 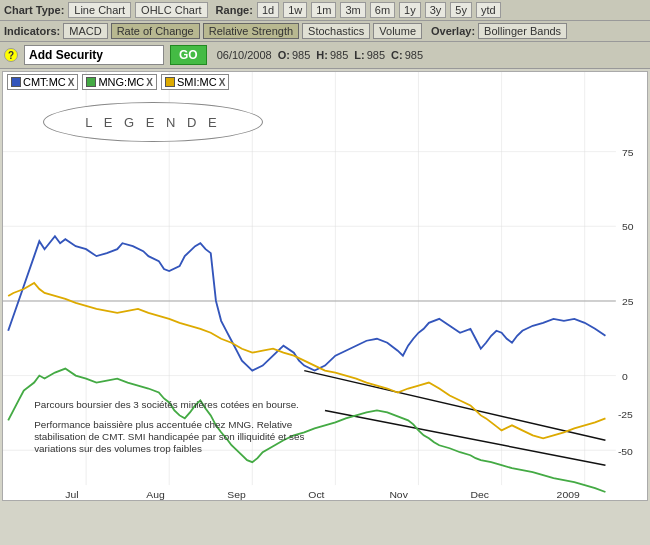 I want to click on smi-label: SMI:MC, so click(x=197, y=82).